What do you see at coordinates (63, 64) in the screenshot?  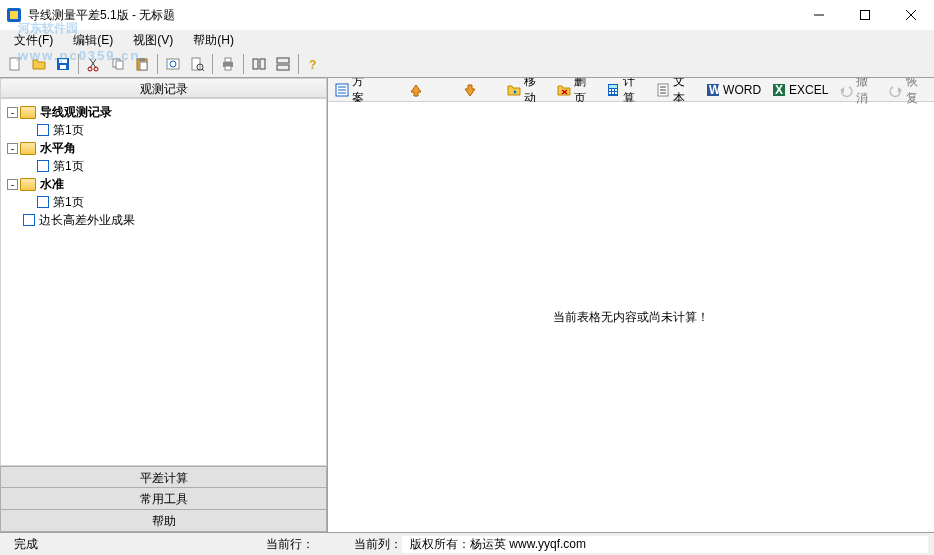 I see `save-icon` at bounding box center [63, 64].